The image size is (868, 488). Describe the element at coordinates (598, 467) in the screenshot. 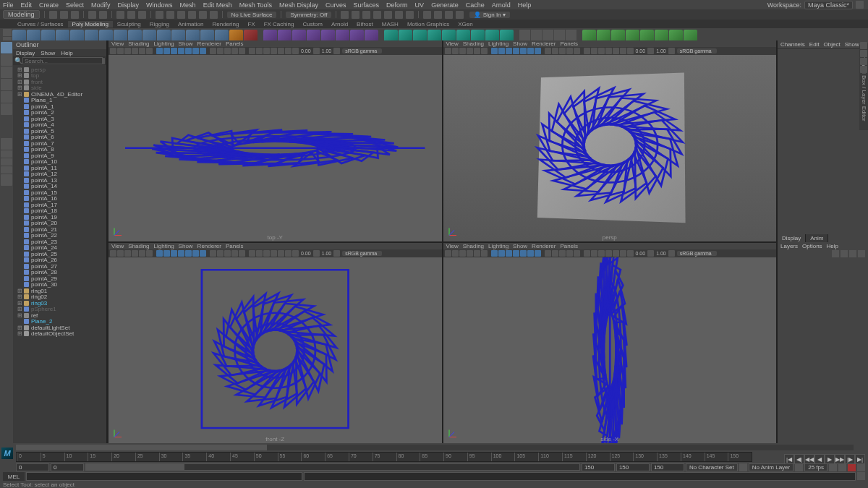

I see `range-end-field: 150` at that location.